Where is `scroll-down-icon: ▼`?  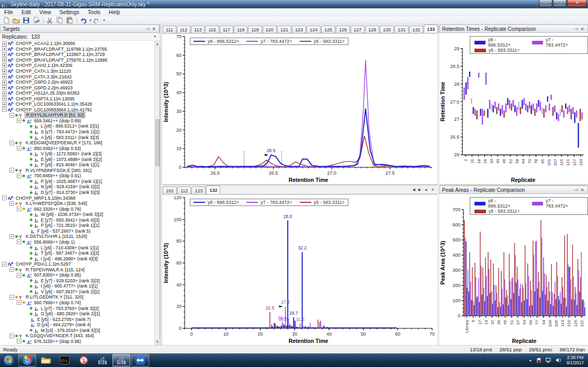
scroll-down-icon: ▼ is located at coordinates (157, 342).